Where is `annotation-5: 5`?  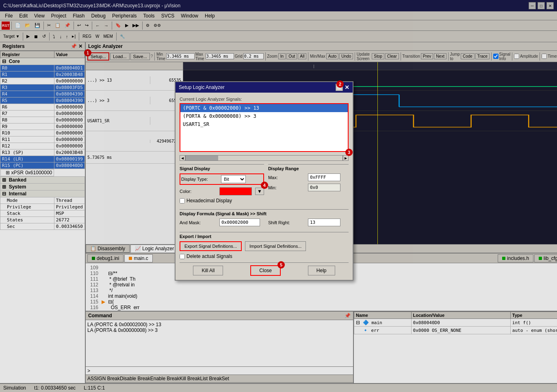 annotation-5: 5 is located at coordinates (281, 265).